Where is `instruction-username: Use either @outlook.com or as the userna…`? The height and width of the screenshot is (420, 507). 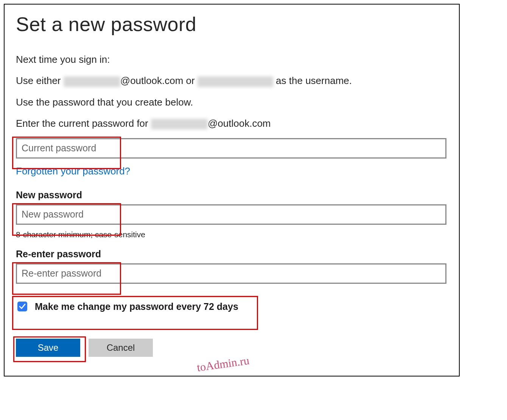
instruction-username: Use either @outlook.com or as the userna… is located at coordinates (232, 81).